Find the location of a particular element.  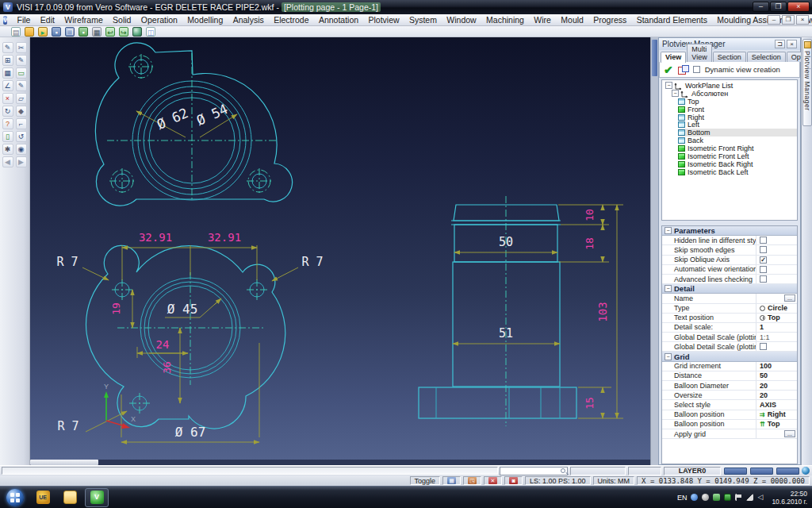

tree-item-top: Top is located at coordinates (737, 102).